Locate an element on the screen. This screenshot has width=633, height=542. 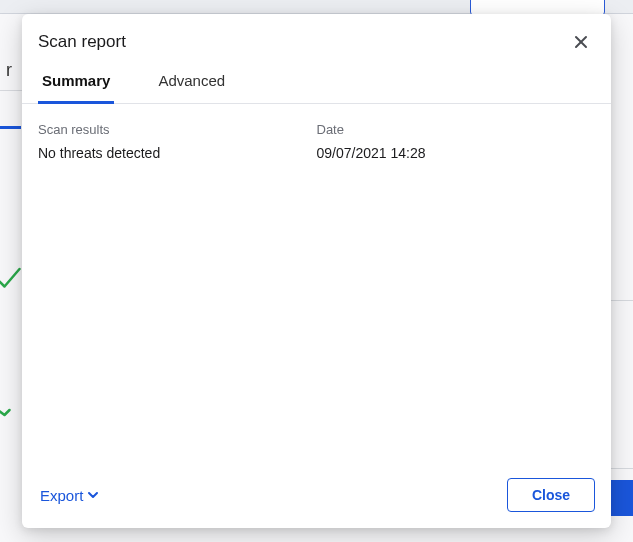
close-icon is located at coordinates (581, 42).